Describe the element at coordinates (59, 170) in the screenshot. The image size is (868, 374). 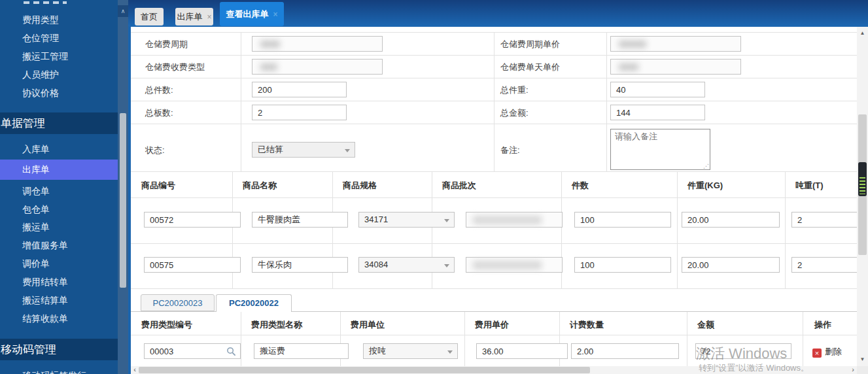
I see `sidebar-item-outbound-order: 出库单` at that location.